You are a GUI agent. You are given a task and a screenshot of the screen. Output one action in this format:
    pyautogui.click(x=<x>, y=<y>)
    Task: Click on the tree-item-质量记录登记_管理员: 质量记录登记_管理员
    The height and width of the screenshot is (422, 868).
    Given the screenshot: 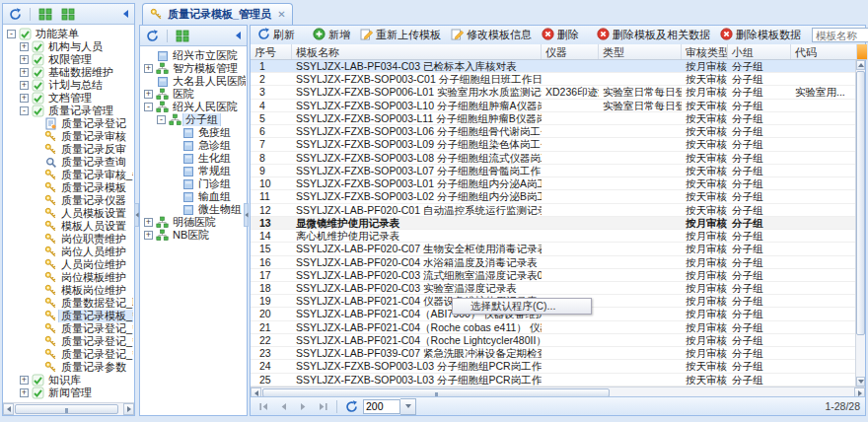 What is the action you would take?
    pyautogui.click(x=69, y=329)
    